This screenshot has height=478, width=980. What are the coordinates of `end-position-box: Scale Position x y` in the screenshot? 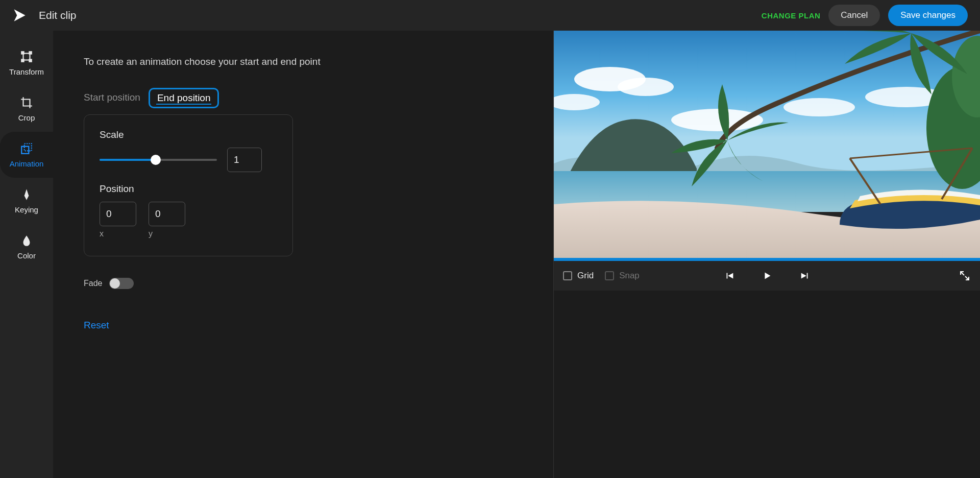 It's located at (188, 185).